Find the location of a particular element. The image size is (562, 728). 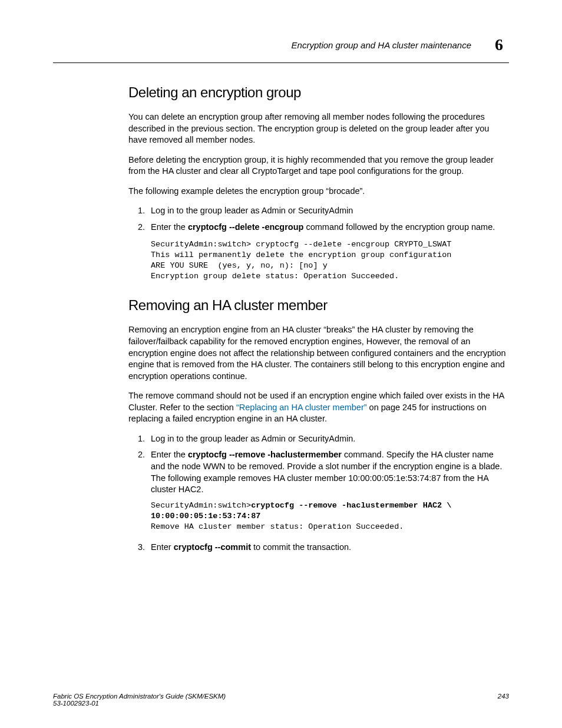

section1-paragraph-1: You can delete an encryption group after… is located at coordinates (319, 129).